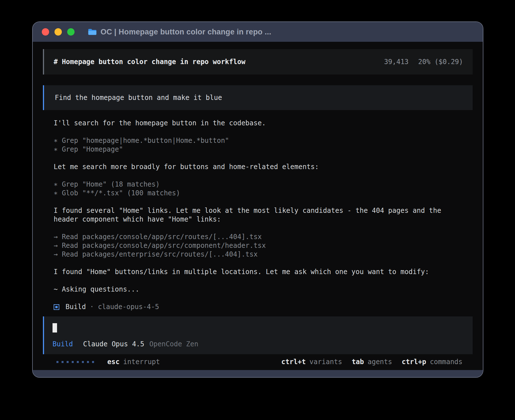  Describe the element at coordinates (260, 255) in the screenshot. I see `tool-call-read: → Read packages/enterprise/src/routes/[.…` at that location.